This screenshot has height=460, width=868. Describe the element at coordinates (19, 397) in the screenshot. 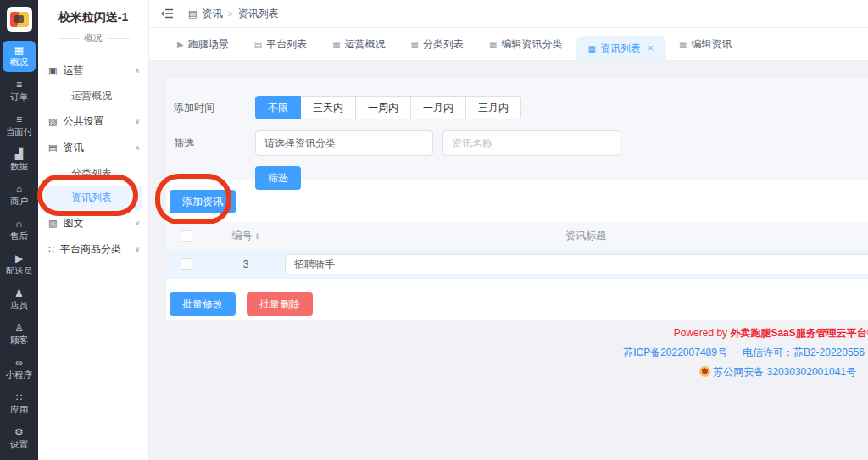

I see `apps-squares-icon: ∷` at that location.